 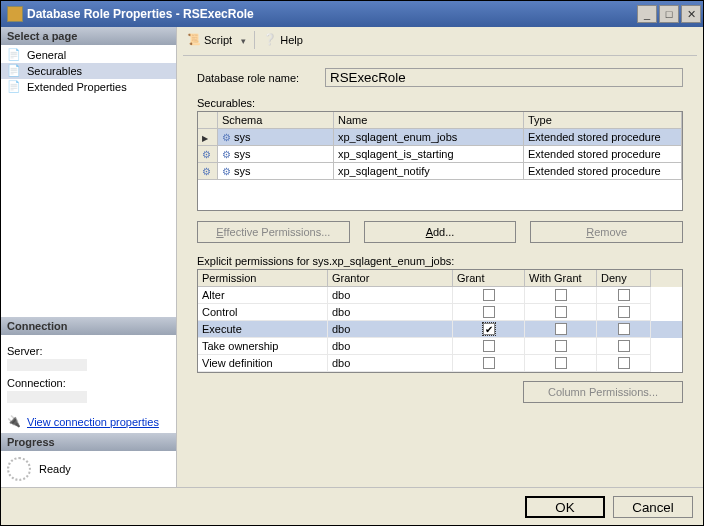 What do you see at coordinates (88, 71) in the screenshot?
I see `page-list: General Securables Extended Properties` at bounding box center [88, 71].